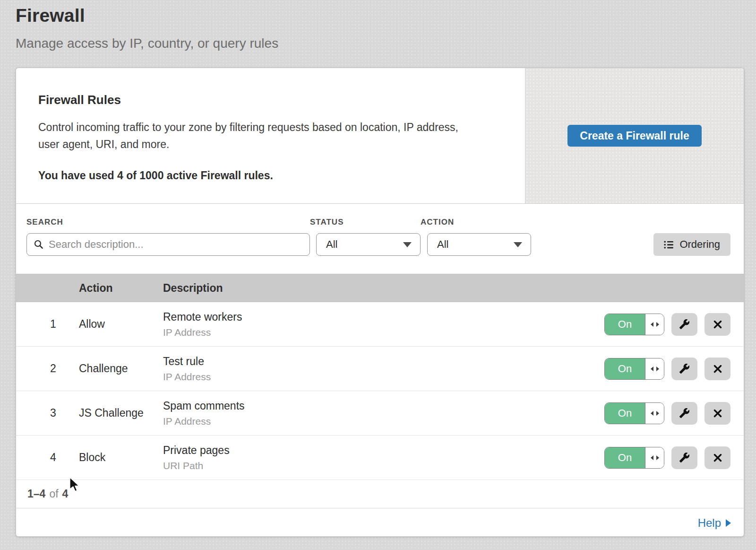  Describe the element at coordinates (65, 494) in the screenshot. I see `pagination-total: 4` at that location.